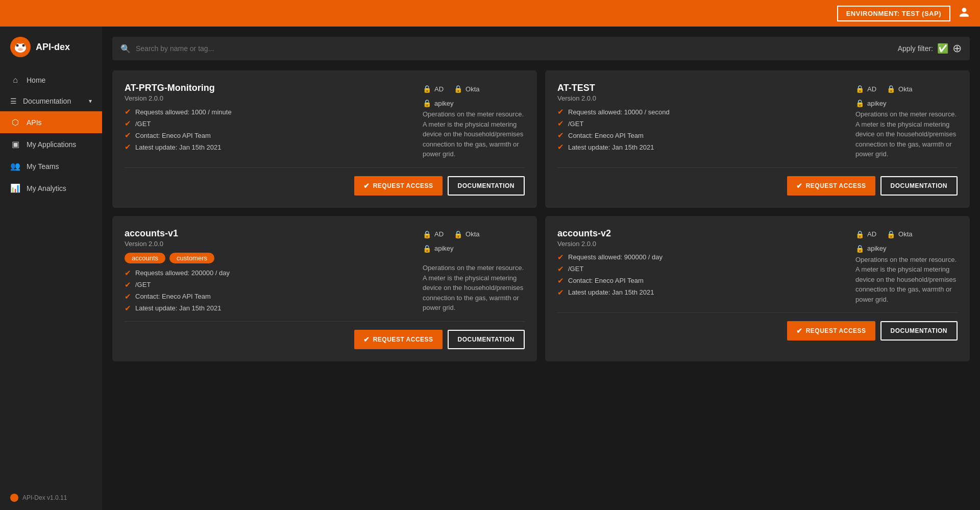  I want to click on info-row: ✔ Requests allowed: 900000 / day, so click(700, 257).